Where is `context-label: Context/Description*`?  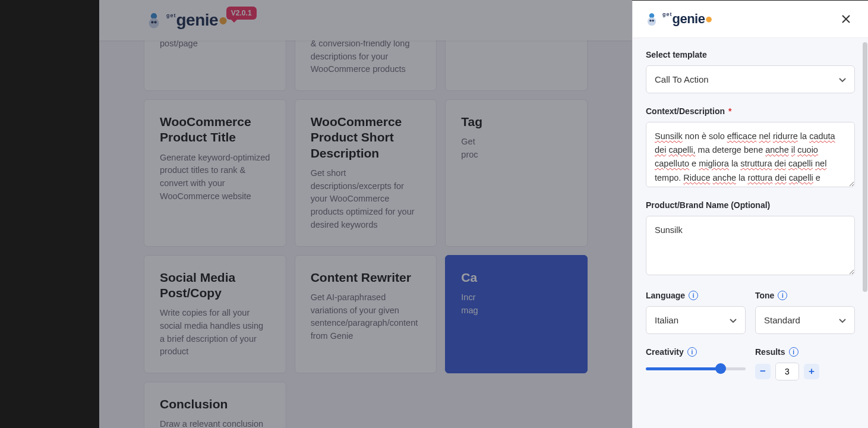
context-label: Context/Description* is located at coordinates (750, 111).